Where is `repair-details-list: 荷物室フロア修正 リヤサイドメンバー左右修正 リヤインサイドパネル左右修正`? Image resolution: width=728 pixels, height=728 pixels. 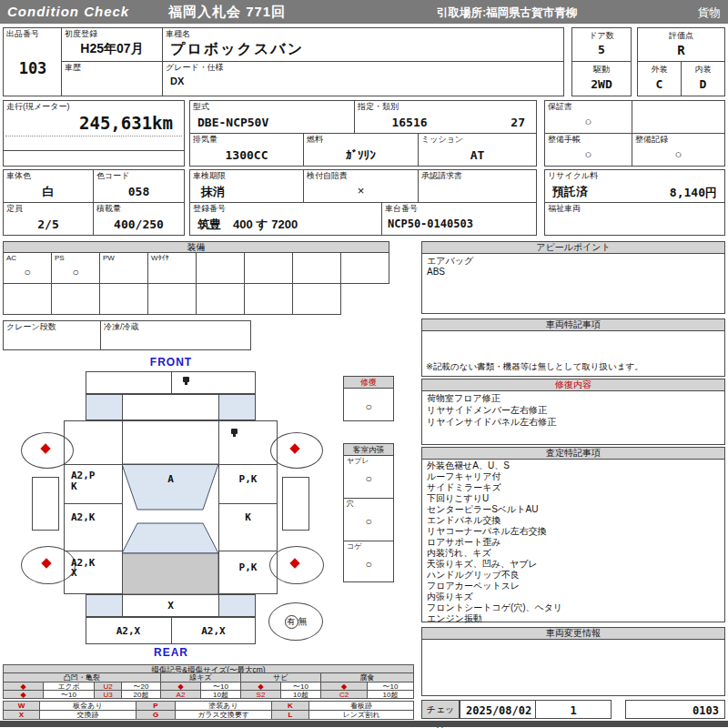
repair-details-list: 荷物室フロア修正 リヤサイドメンバー左右修正 リヤインサイドパネル左右修正 is located at coordinates (573, 410).